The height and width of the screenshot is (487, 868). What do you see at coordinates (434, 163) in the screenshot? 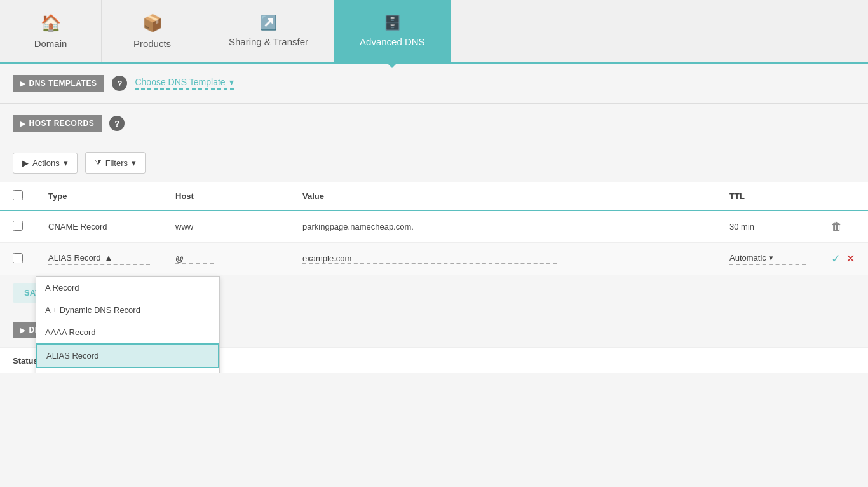
I see `action-bar: ▶ Actions ▾ ⧩ Filters ▾` at bounding box center [434, 163].